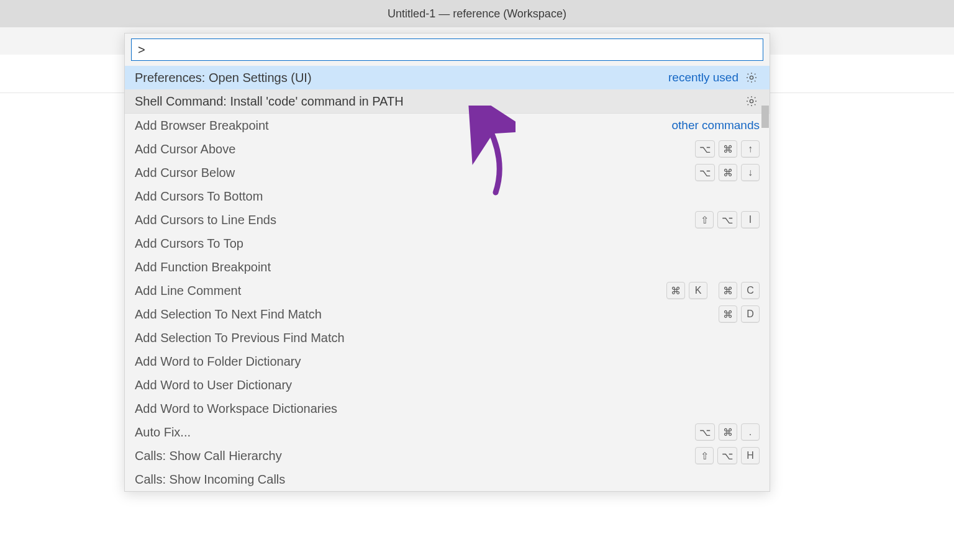 The image size is (954, 560). Describe the element at coordinates (447, 149) in the screenshot. I see `command-item: Add Cursor Above⌥⌘↑` at that location.